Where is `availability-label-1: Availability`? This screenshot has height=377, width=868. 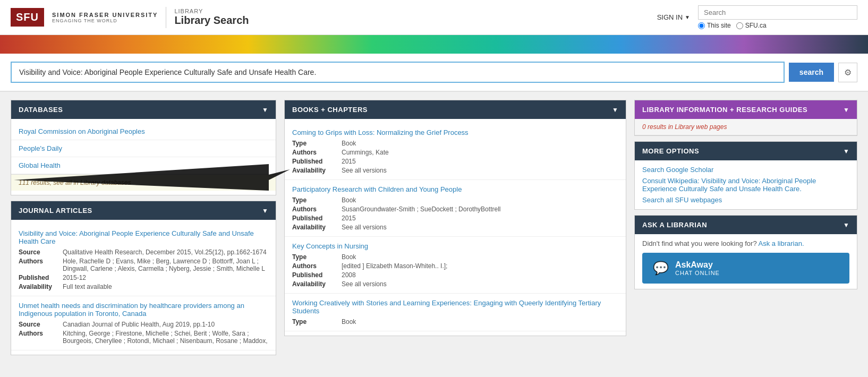
availability-label-1: Availability is located at coordinates (40, 287).